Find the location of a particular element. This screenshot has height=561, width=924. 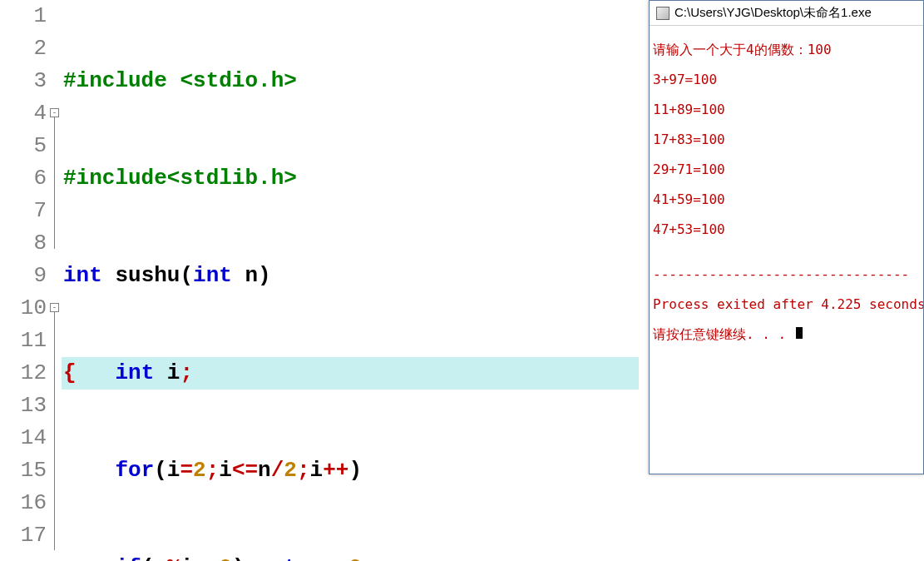

line-num: 1 is located at coordinates (23, 17).